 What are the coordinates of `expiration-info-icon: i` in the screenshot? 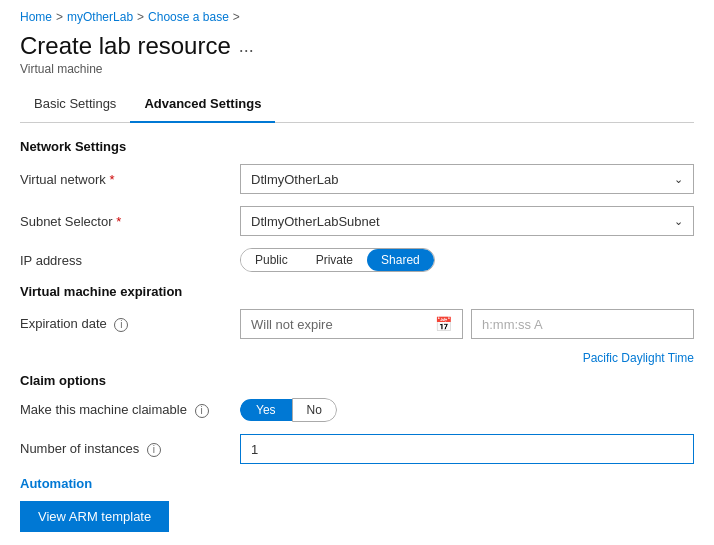 It's located at (121, 325).